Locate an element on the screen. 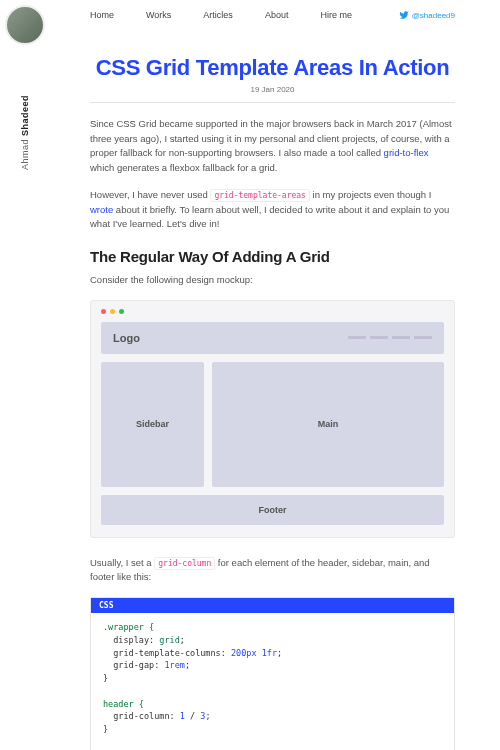 This screenshot has height=750, width=500. mockup-sidebar: Sidebar is located at coordinates (152, 424).